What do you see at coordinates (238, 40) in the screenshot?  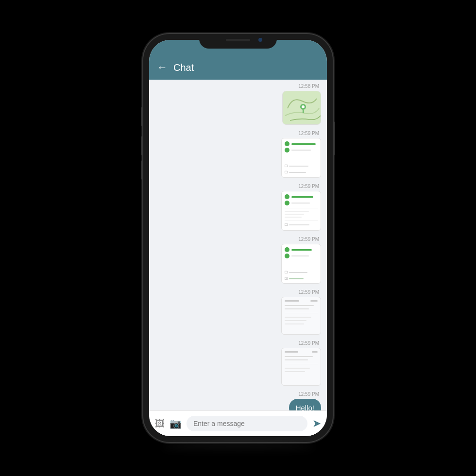 I see `speaker` at bounding box center [238, 40].